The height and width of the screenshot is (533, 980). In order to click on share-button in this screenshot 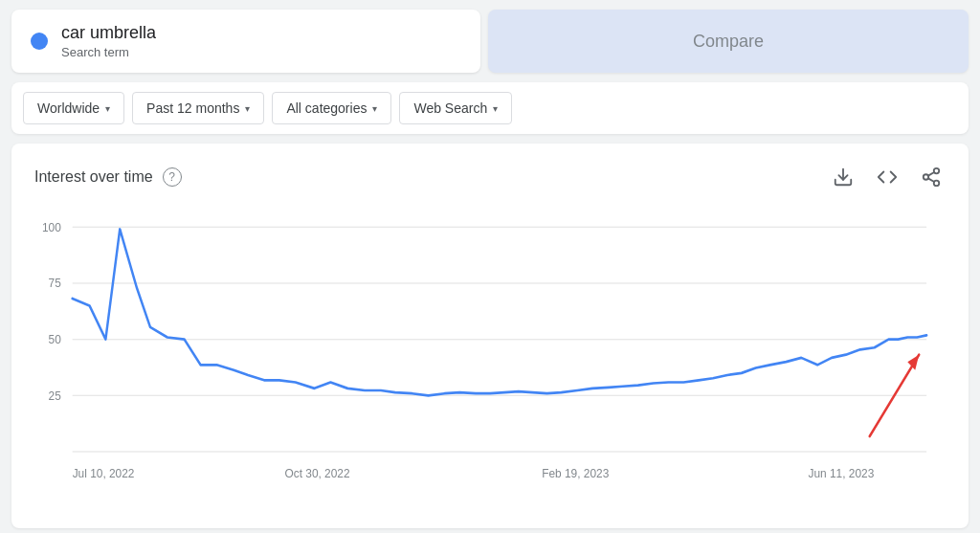, I will do `click(931, 177)`.